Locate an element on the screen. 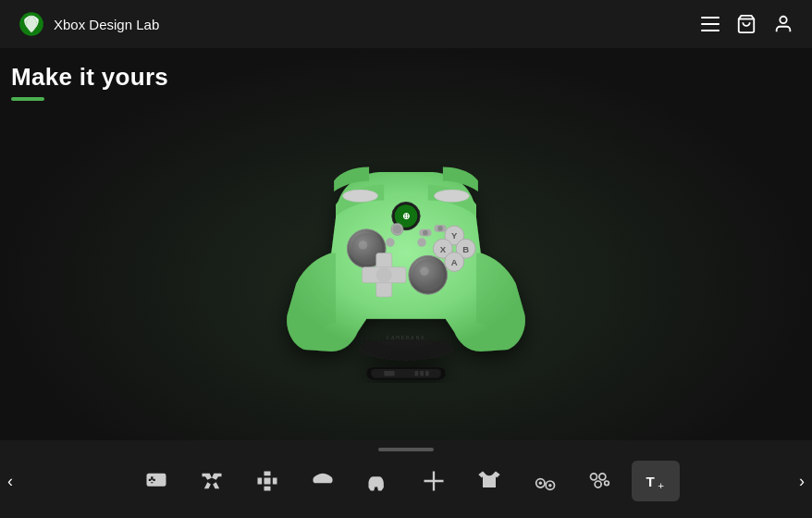  toolbar: ‹ is located at coordinates (406, 481).